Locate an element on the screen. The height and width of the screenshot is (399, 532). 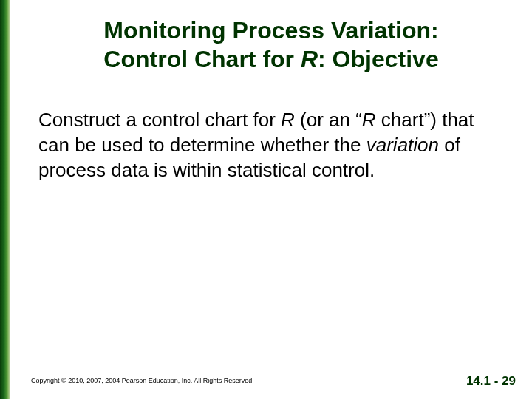
body-t2: (or an “ is located at coordinates (328, 120).